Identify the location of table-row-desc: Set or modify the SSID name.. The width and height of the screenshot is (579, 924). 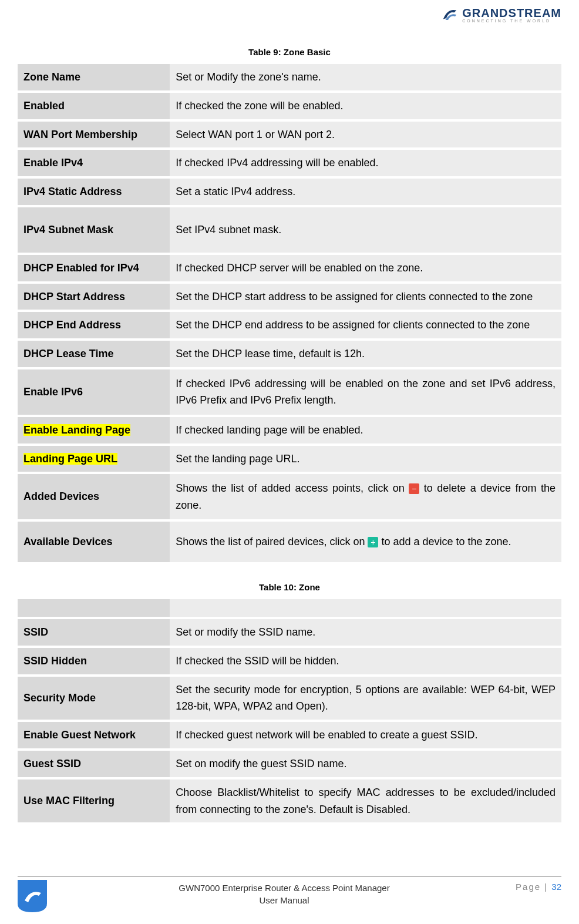
(365, 632).